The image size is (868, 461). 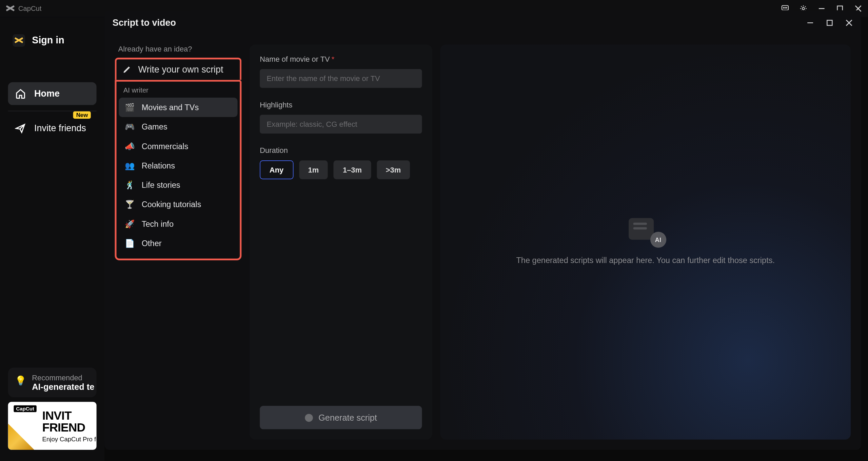 I want to click on promo-sub: Enjoy CapCut Pro for, so click(x=70, y=439).